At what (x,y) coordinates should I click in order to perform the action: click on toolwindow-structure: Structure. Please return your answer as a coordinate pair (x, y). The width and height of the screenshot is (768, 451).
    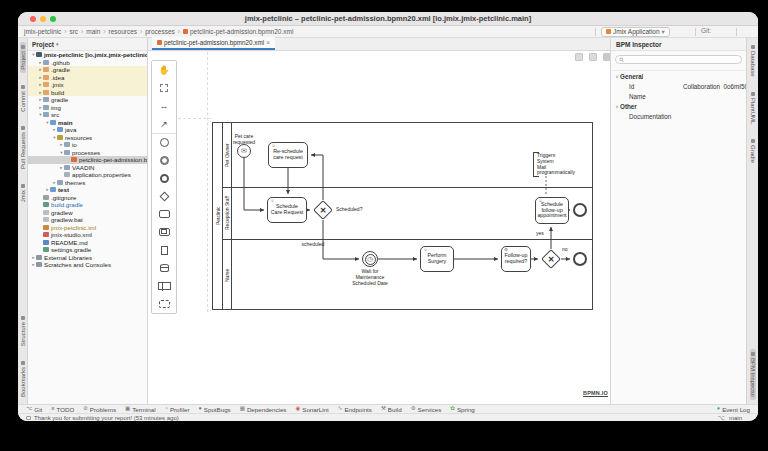
    Looking at the image, I should click on (23, 331).